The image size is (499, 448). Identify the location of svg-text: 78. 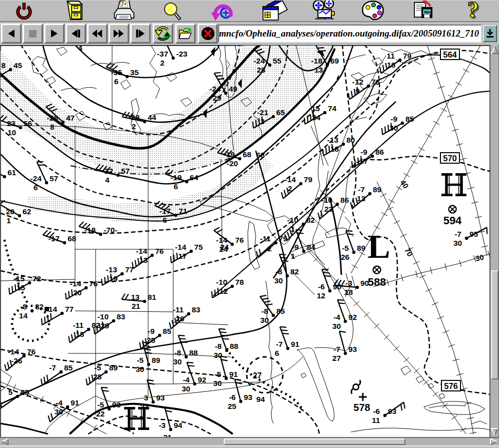
(240, 282).